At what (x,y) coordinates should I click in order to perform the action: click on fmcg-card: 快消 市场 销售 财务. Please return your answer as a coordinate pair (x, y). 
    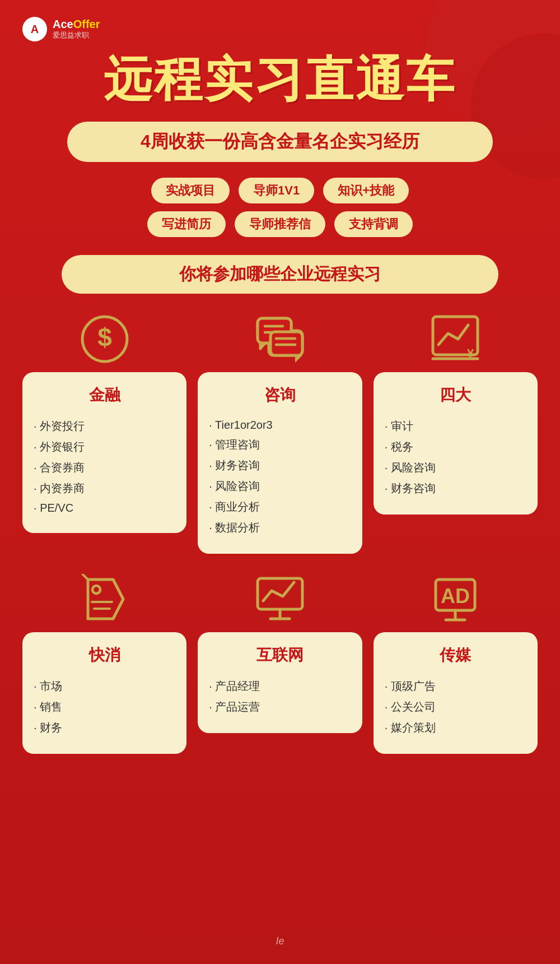
    Looking at the image, I should click on (104, 693).